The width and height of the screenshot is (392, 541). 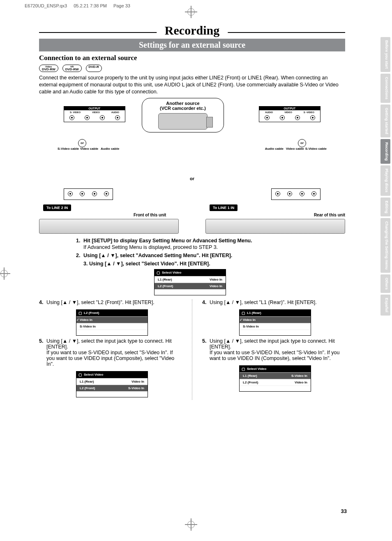 What do you see at coordinates (90, 6) in the screenshot?
I see `print-timestamp: 05.2.21 7:38 PM` at bounding box center [90, 6].